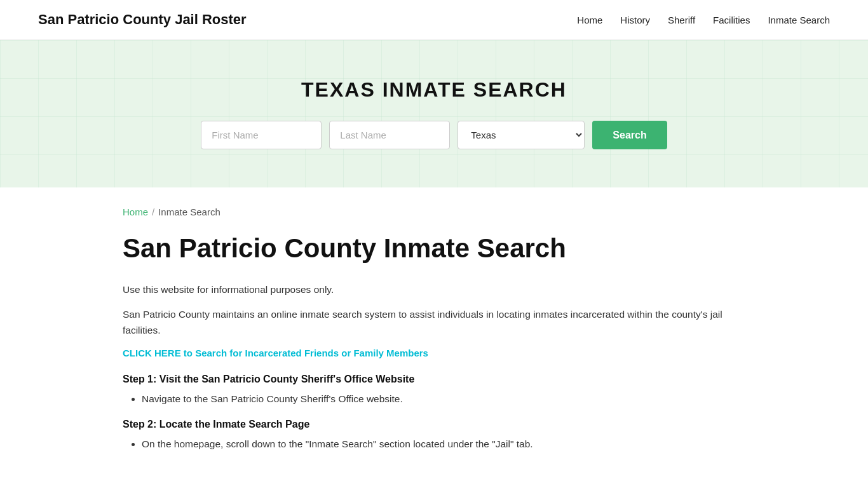 The image size is (868, 488). What do you see at coordinates (629, 135) in the screenshot?
I see `search-button: Search` at bounding box center [629, 135].